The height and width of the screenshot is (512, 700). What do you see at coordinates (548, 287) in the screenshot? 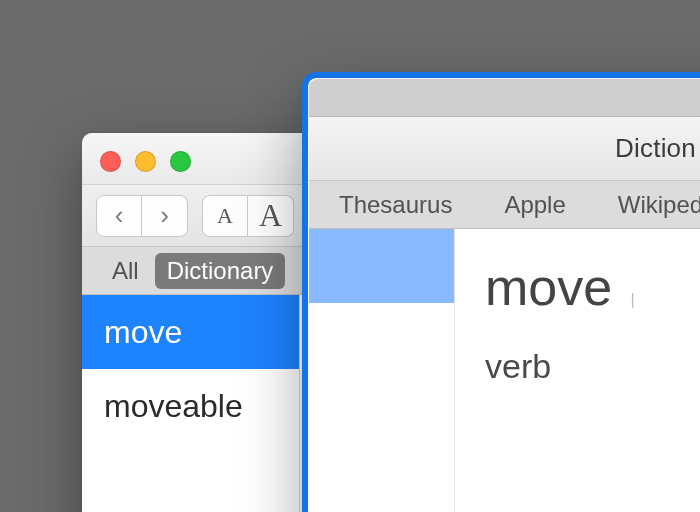
I see `headword: move` at bounding box center [548, 287].